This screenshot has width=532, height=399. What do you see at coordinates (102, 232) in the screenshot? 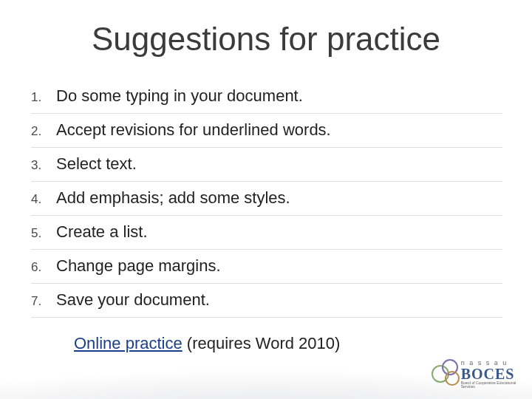
I see `list-text: Create a list.` at bounding box center [102, 232].